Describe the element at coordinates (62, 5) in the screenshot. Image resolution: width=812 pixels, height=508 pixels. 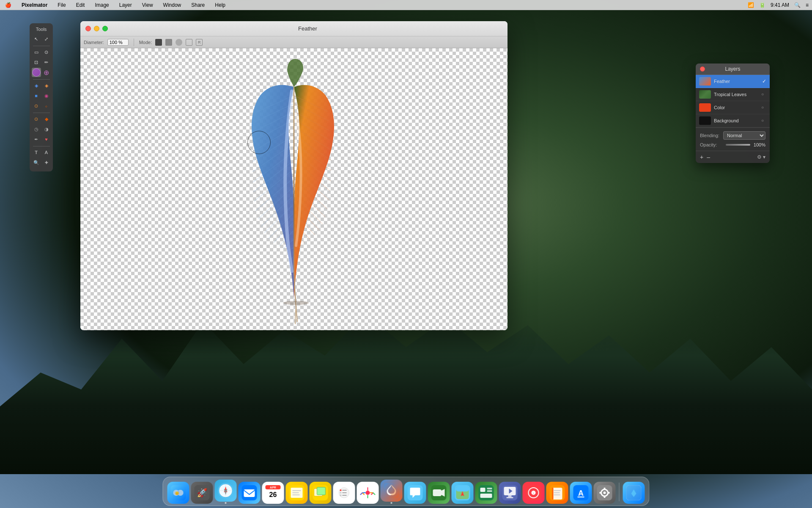
I see `file-menu: File` at that location.